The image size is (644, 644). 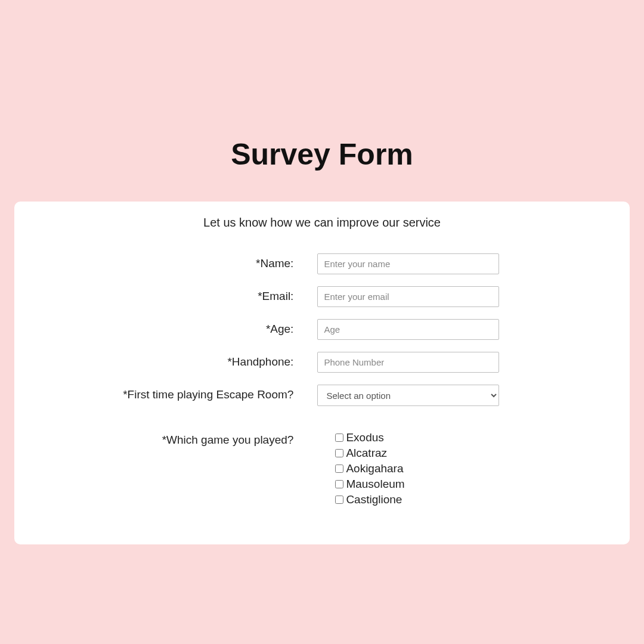 What do you see at coordinates (408, 264) in the screenshot?
I see `name-input` at bounding box center [408, 264].